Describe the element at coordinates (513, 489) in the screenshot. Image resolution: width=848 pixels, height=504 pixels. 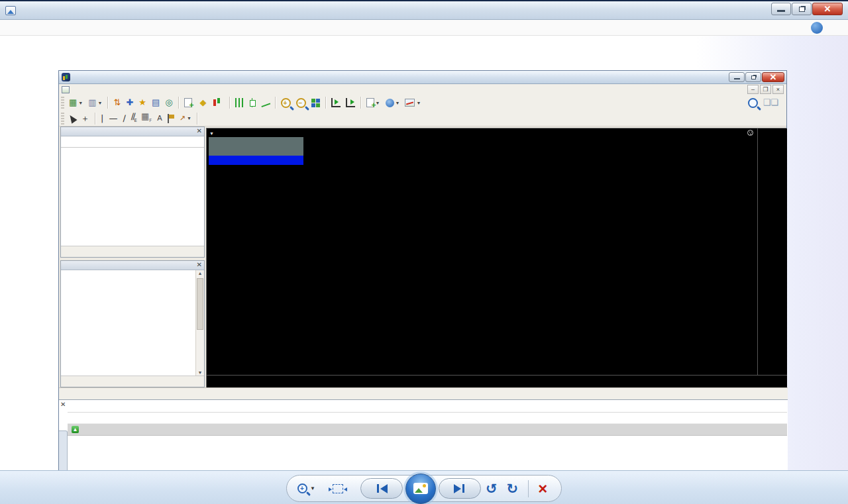
I see `rotate-cw-button: ↻` at that location.